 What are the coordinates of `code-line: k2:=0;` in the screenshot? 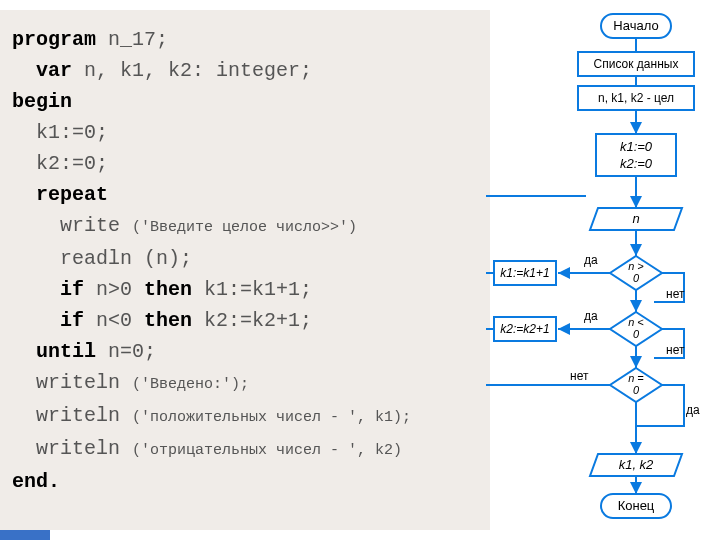 It's located at (248, 164).